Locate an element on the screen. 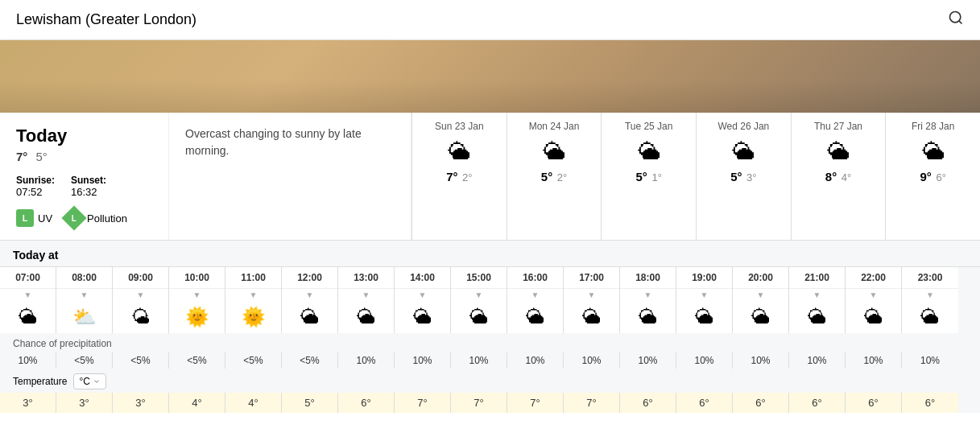 The width and height of the screenshot is (980, 445). uv-label: UV is located at coordinates (45, 219).